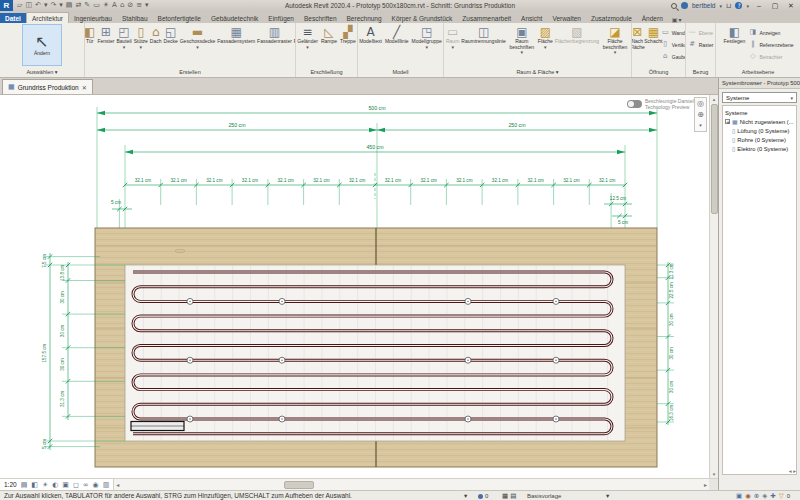  I want to click on redo-caret-icon: ▾, so click(61, 6).